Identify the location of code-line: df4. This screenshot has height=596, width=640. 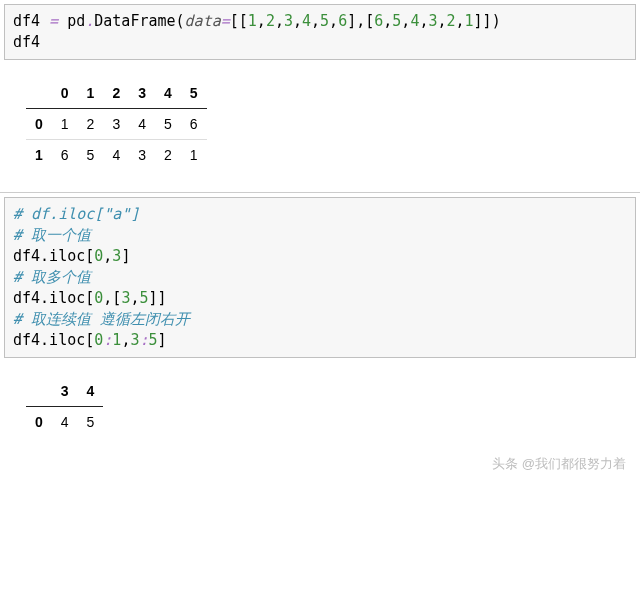
(26, 42).